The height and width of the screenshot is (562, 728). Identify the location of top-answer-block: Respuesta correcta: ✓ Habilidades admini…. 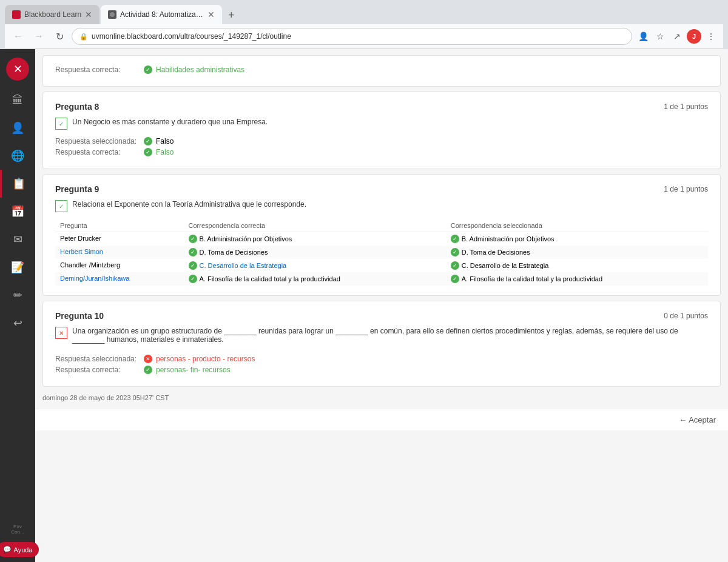
(382, 71).